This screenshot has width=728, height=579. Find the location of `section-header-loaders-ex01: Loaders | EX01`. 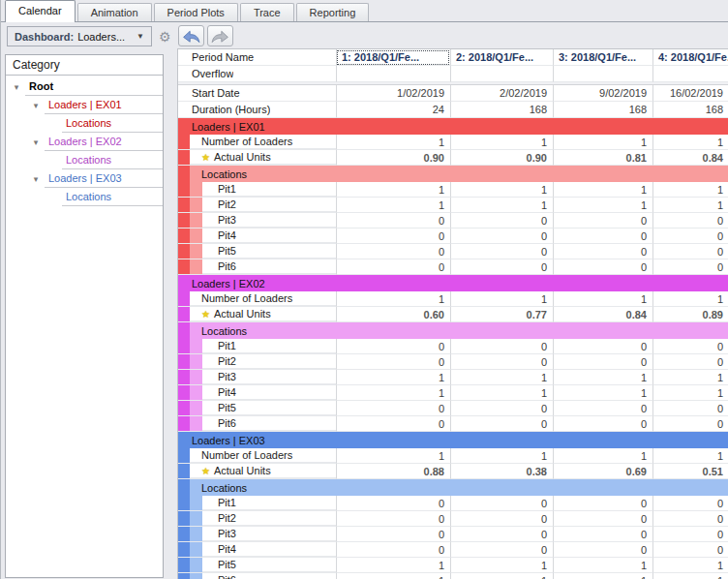

section-header-loaders-ex01: Loaders | EX01 is located at coordinates (453, 126).